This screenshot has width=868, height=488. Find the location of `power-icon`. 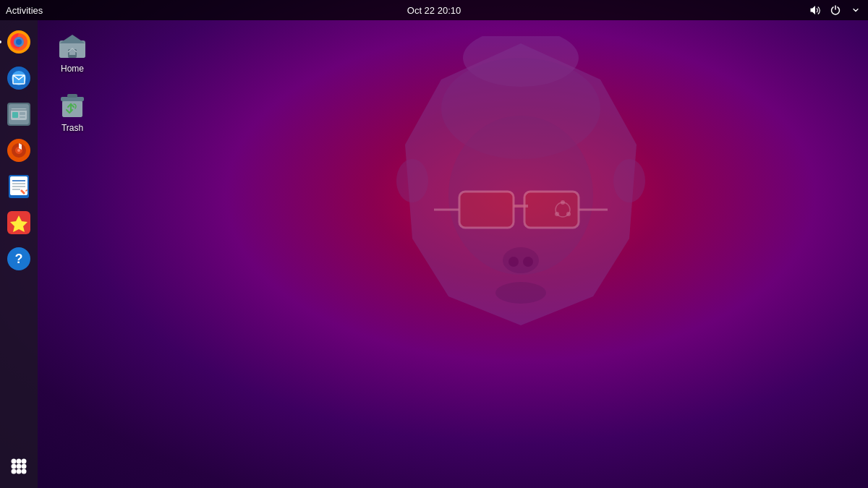

power-icon is located at coordinates (835, 10).